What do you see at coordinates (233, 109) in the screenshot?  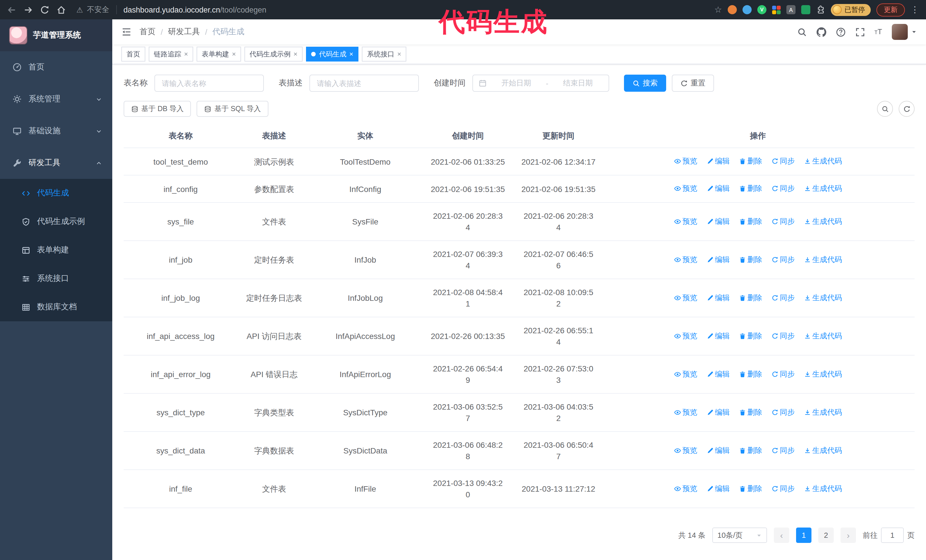 I see `import-sql-button: 基于 SQL 导入` at bounding box center [233, 109].